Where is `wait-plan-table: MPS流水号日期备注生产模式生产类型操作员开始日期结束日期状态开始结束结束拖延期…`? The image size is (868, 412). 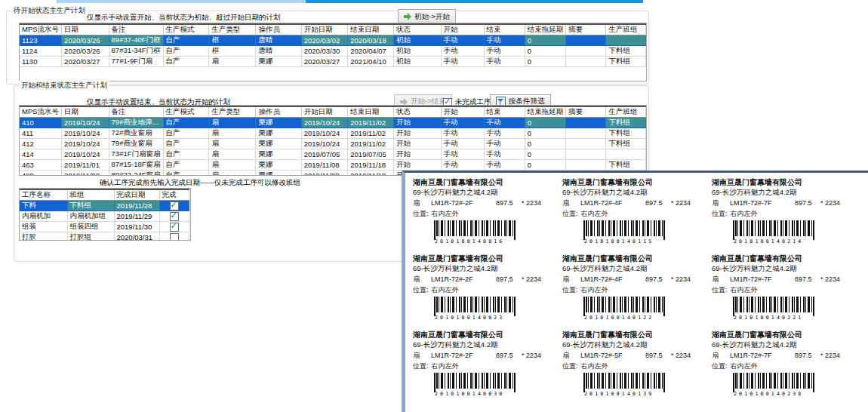
wait-plan-table: MPS流水号日期备注生产模式生产类型操作员开始日期结束日期状态开始结束结束拖延期… is located at coordinates (333, 52).